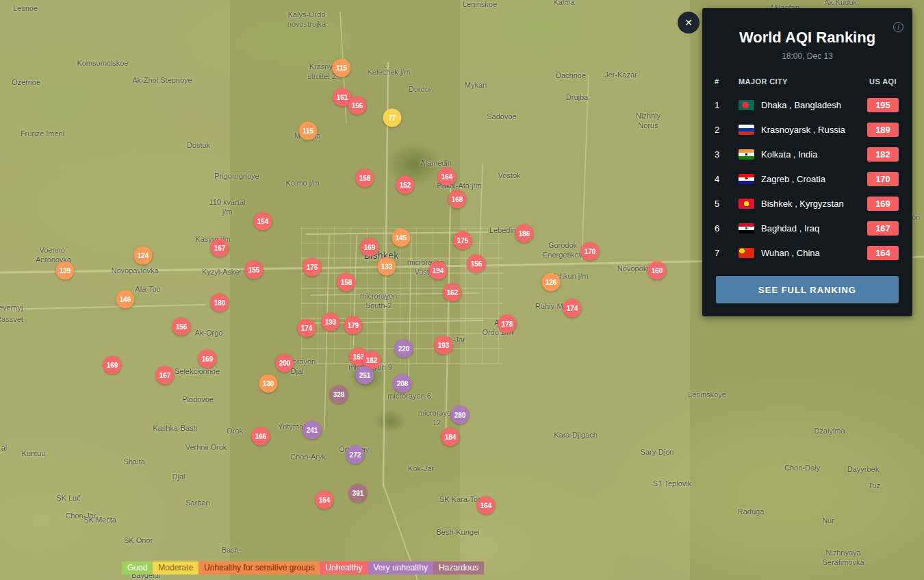 The width and height of the screenshot is (924, 580). I want to click on close-icon: ✕, so click(689, 23).